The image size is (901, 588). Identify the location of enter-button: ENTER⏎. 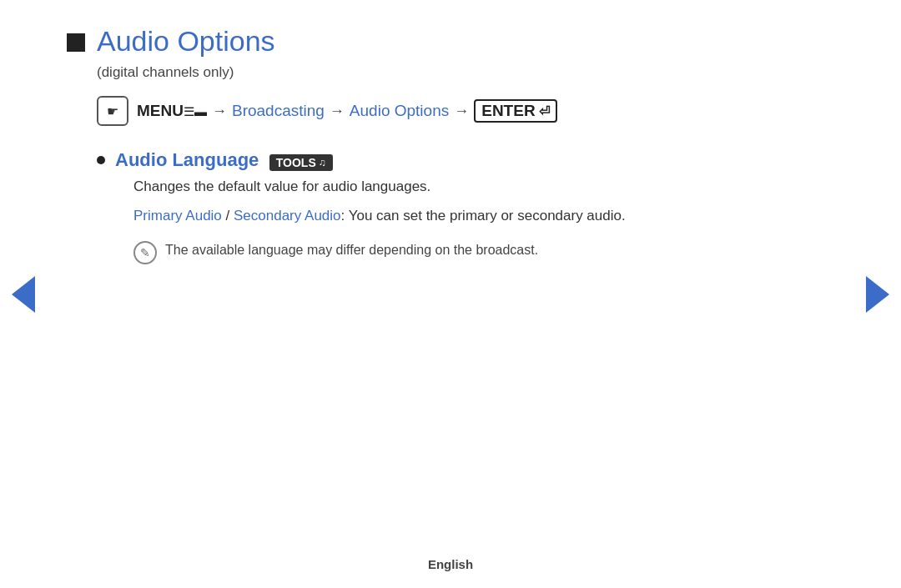
(516, 111).